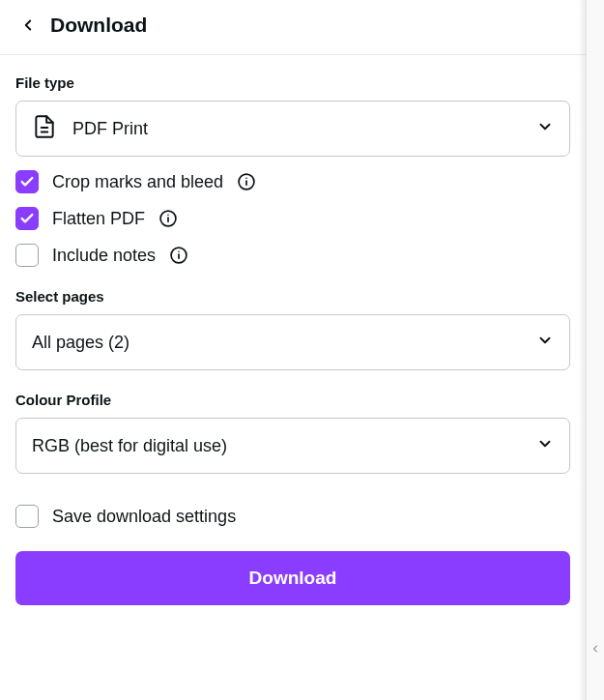 This screenshot has height=700, width=604. I want to click on crop-marks-label: Crop marks and bleed, so click(137, 182).